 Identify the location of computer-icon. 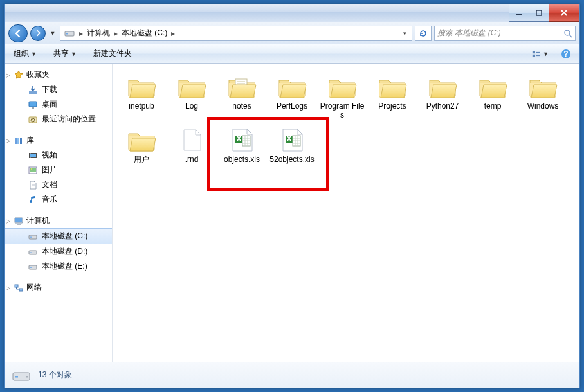
(19, 221).